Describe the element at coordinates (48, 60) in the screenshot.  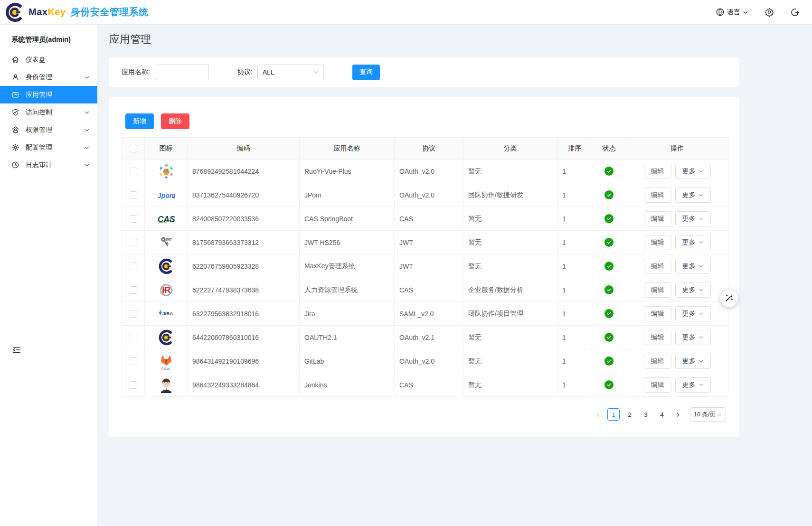
I see `sidebar-item-home: 仪表盘` at that location.